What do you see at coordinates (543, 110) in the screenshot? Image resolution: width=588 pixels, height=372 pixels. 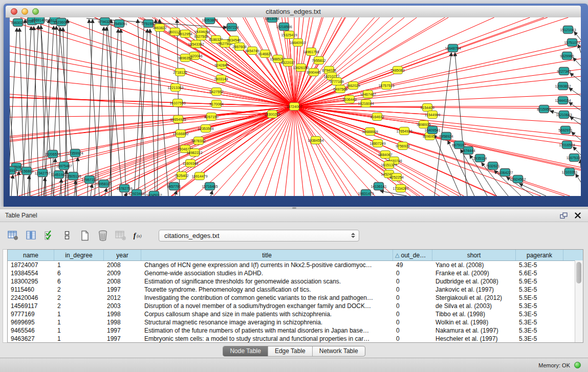 I see `network-node: 8215958` at bounding box center [543, 110].